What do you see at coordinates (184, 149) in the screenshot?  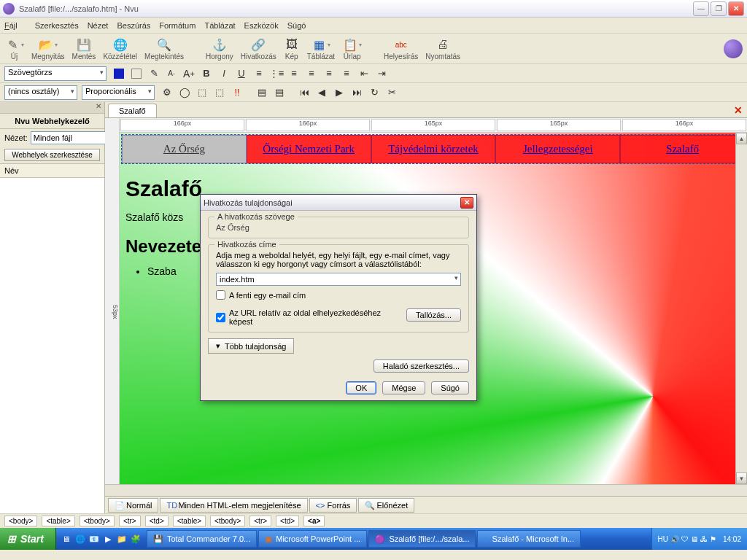 I see `nav-link-selected: Az Őrség` at bounding box center [184, 149].